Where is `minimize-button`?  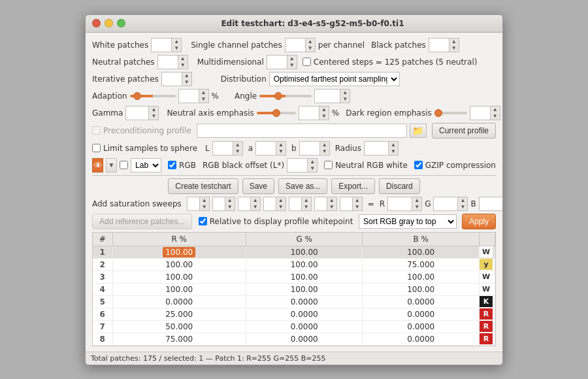 minimize-button is located at coordinates (108, 24).